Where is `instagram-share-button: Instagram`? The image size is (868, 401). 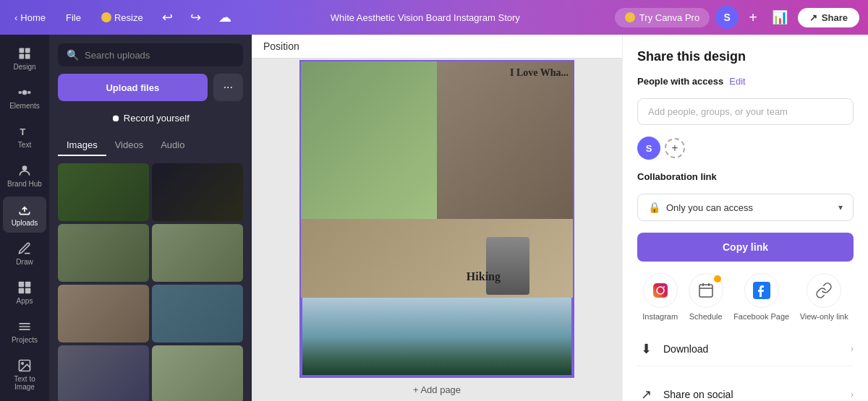 instagram-share-button: Instagram is located at coordinates (660, 297).